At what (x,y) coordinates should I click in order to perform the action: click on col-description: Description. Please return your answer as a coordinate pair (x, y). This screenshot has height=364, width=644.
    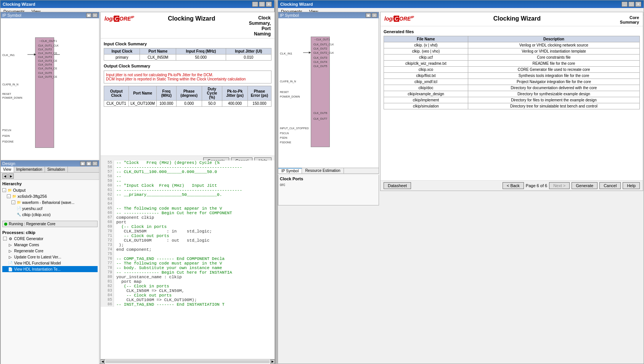
    Looking at the image, I should click on (554, 39).